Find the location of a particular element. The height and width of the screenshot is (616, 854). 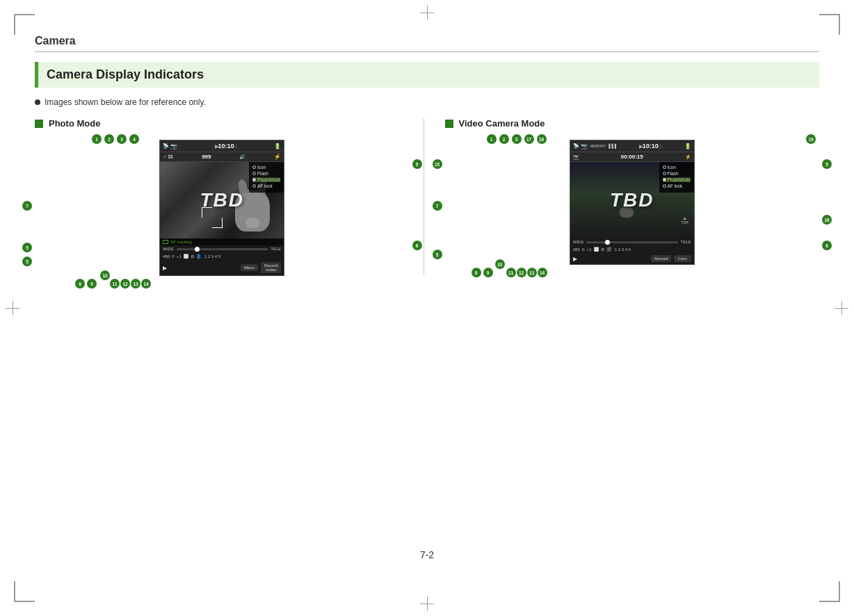

zoom-thumb-photo is located at coordinates (198, 249).